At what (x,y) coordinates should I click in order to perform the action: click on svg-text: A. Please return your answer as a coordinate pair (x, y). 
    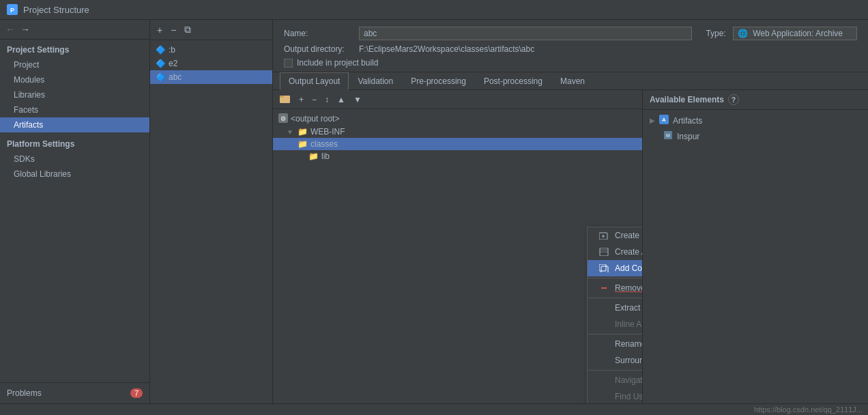
    Looking at the image, I should click on (664, 120).